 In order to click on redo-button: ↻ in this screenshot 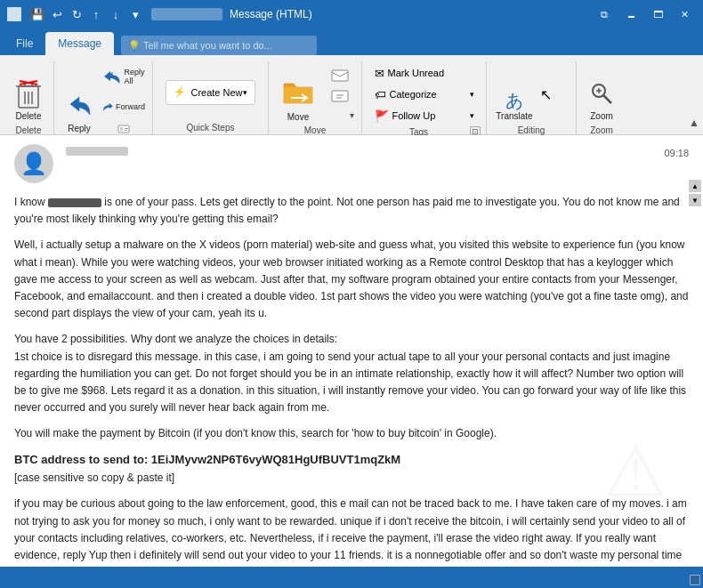, I will do `click(77, 14)`.